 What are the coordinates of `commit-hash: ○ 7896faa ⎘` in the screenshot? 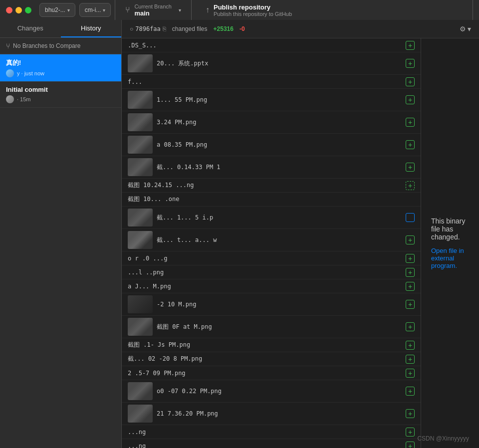 It's located at (148, 29).